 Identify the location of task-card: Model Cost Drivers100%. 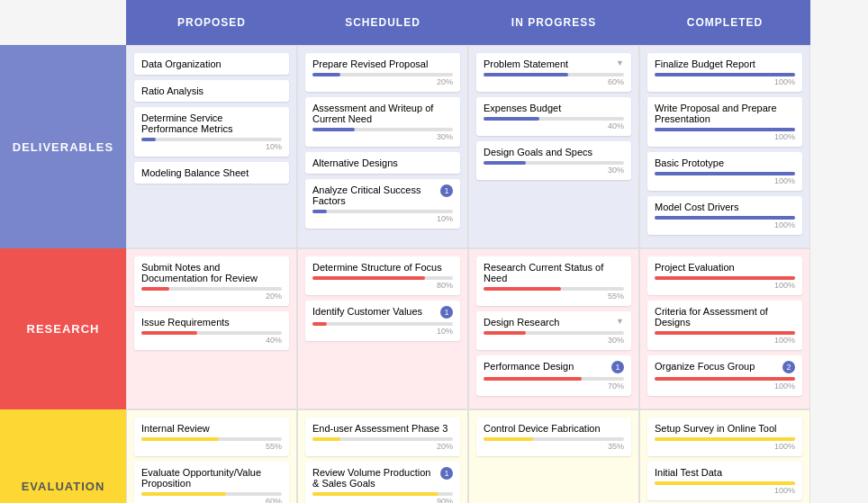
(725, 216).